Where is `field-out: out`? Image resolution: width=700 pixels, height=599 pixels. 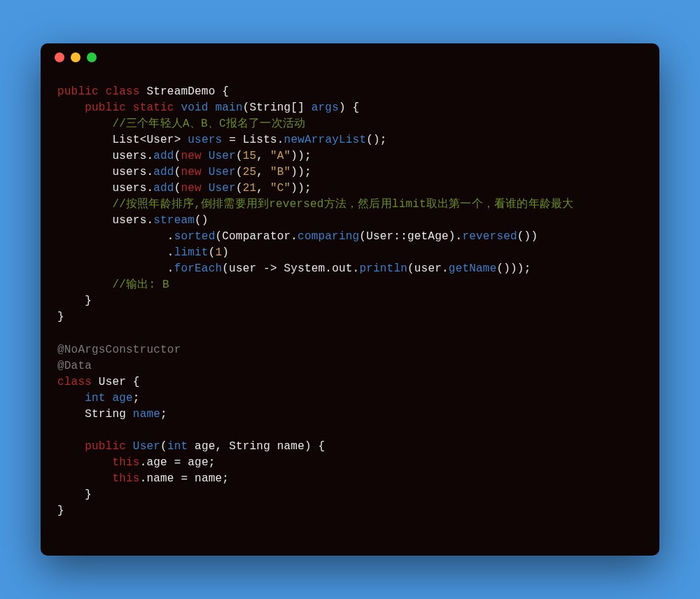
field-out: out is located at coordinates (342, 269).